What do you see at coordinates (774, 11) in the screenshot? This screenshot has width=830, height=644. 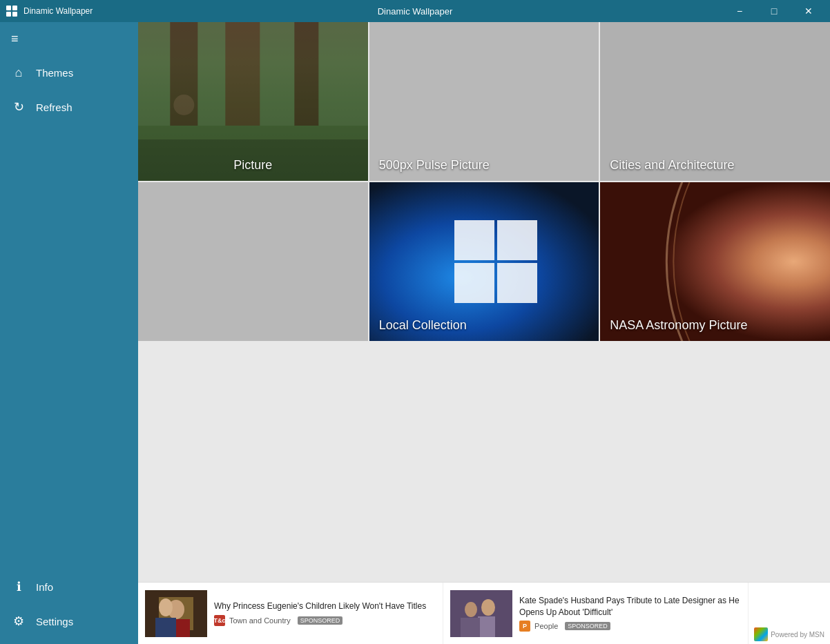 I see `titlebar-controls: − □ ✕` at bounding box center [774, 11].